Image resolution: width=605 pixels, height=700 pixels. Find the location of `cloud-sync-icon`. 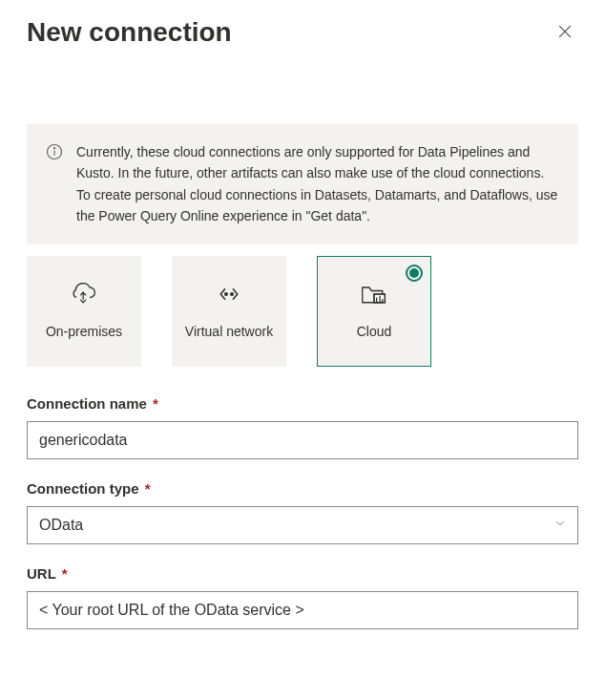

cloud-sync-icon is located at coordinates (84, 296).